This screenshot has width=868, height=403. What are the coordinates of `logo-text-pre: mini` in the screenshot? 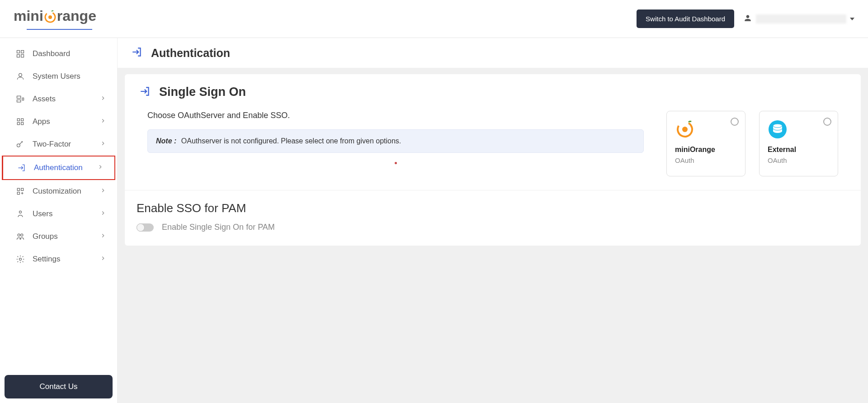 It's located at (28, 16).